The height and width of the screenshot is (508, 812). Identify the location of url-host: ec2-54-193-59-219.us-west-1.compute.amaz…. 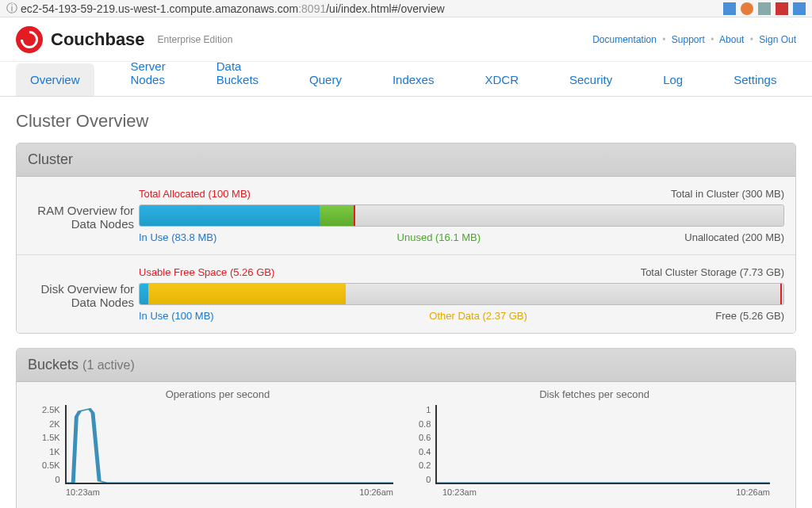
(159, 9).